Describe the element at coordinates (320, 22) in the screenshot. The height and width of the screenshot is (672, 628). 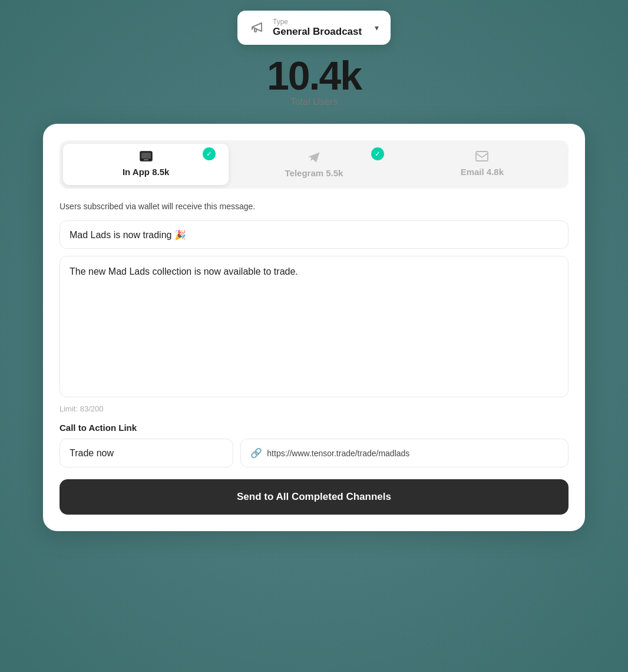
I see `type-label: Type` at that location.